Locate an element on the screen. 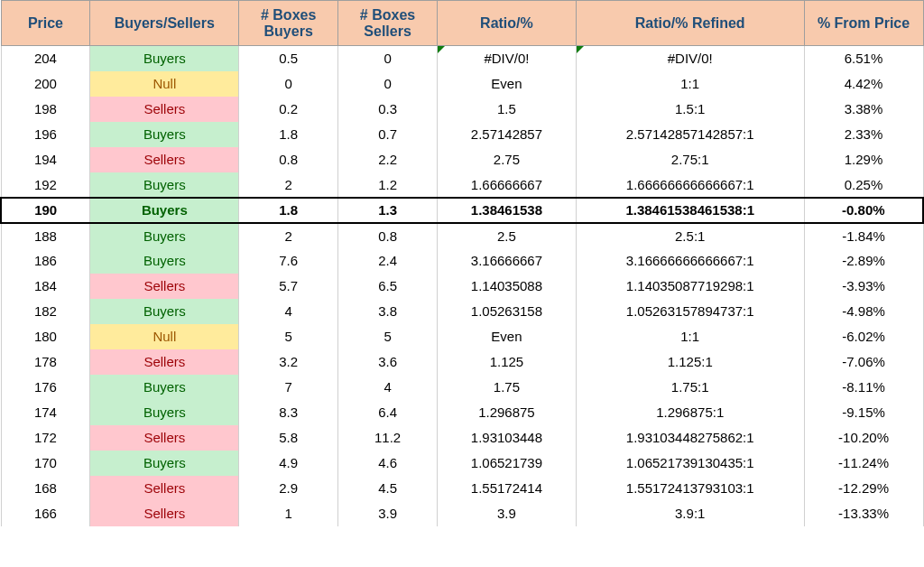 This screenshot has height=567, width=924. cell-price: 176 is located at coordinates (45, 387).